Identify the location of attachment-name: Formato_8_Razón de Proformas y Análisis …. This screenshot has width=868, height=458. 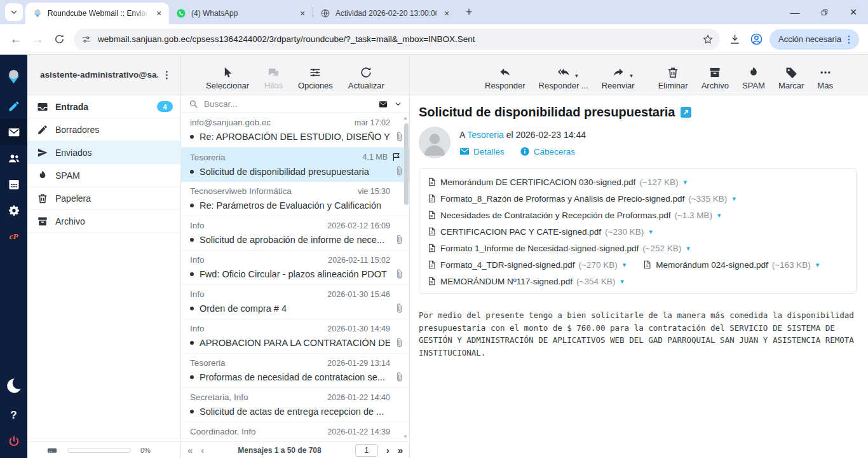
(562, 198).